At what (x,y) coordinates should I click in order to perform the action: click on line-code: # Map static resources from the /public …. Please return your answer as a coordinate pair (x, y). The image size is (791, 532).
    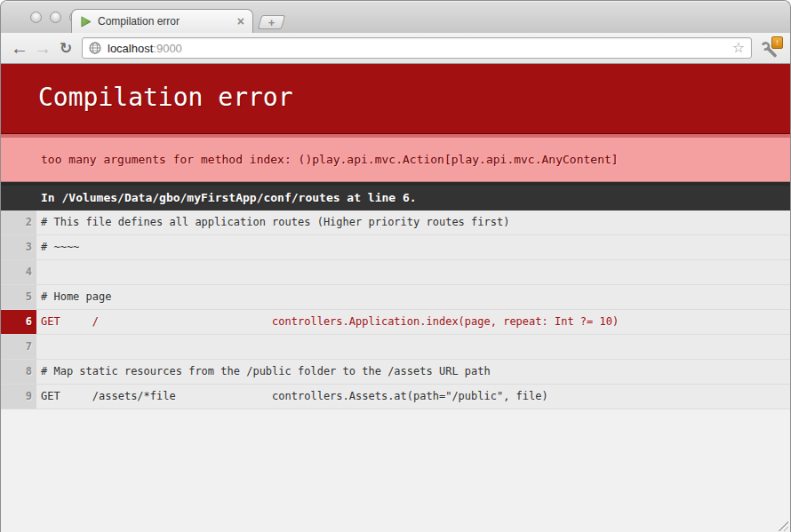
    Looking at the image, I should click on (413, 371).